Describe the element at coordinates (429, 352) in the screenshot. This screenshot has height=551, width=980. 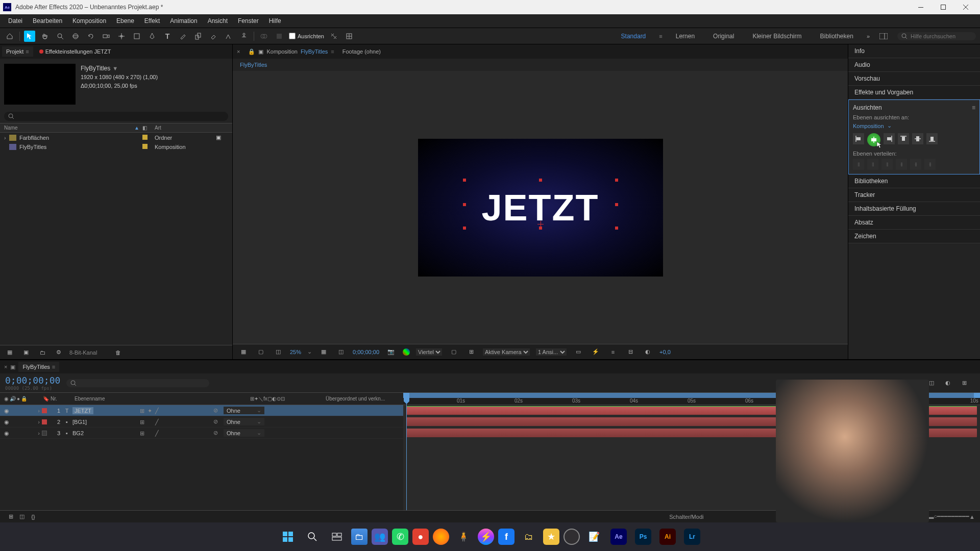
I see `resolution-dropdown: Viertel` at that location.